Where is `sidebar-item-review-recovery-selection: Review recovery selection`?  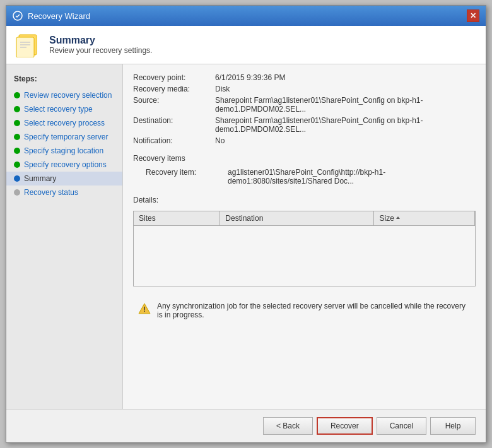
sidebar-item-review-recovery-selection: Review recovery selection is located at coordinates (64, 95).